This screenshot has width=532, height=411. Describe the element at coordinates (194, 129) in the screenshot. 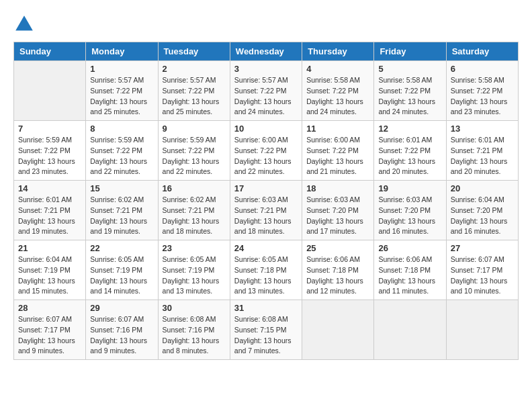

I see `day-number: 9` at that location.